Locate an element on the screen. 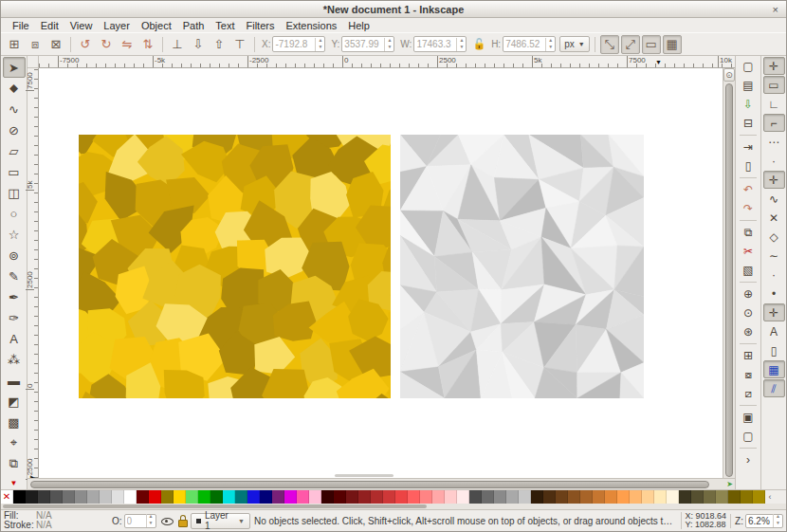 Image resolution: width=787 pixels, height=532 pixels. height-input is located at coordinates (524, 44).